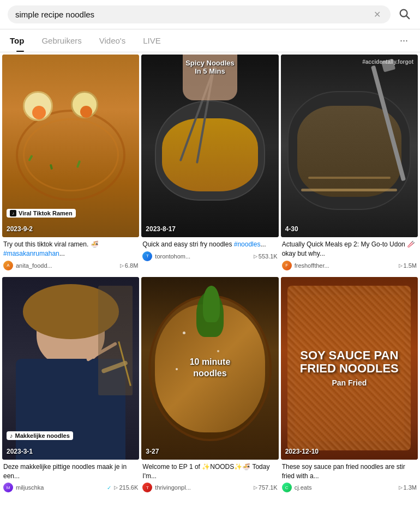  What do you see at coordinates (40, 436) in the screenshot?
I see `mak-badge-4: ♪ Makkelijke noodles` at bounding box center [40, 436].